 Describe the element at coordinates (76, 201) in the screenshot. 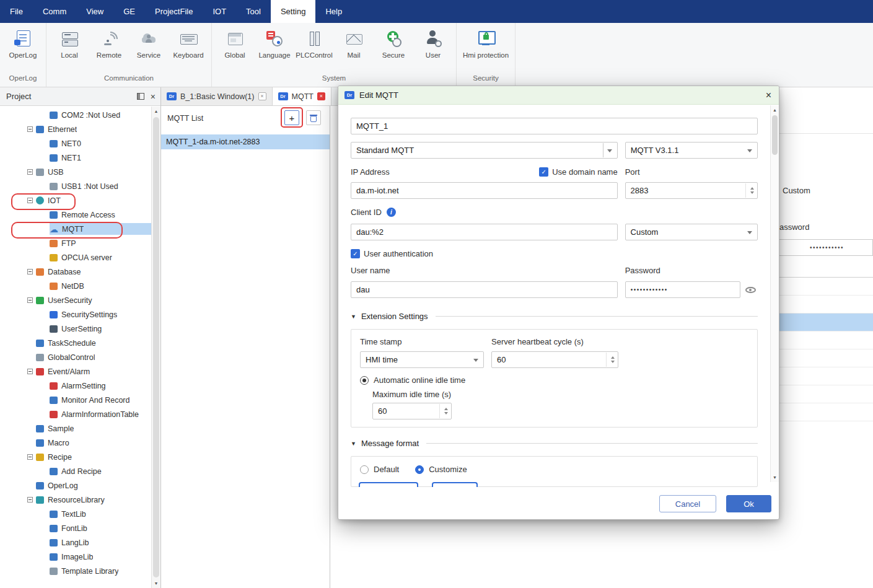

I see `tree-item-iot: IOT` at that location.